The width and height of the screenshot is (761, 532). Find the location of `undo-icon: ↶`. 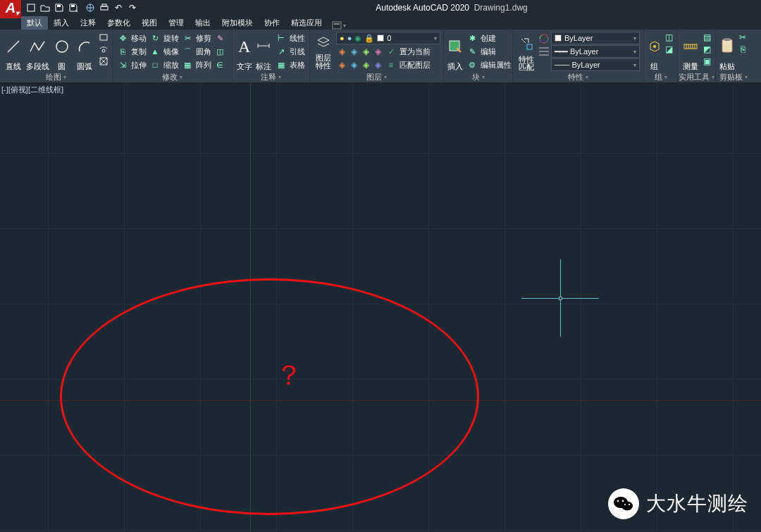

undo-icon: ↶ is located at coordinates (118, 8).